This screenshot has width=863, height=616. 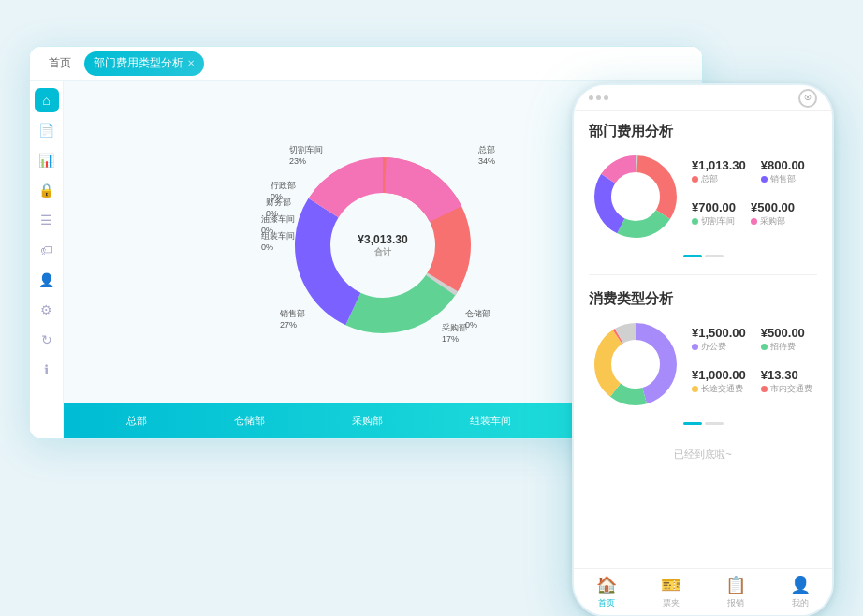 What do you see at coordinates (607, 585) in the screenshot?
I see `phone-nav-home-icon: 🏠` at bounding box center [607, 585].